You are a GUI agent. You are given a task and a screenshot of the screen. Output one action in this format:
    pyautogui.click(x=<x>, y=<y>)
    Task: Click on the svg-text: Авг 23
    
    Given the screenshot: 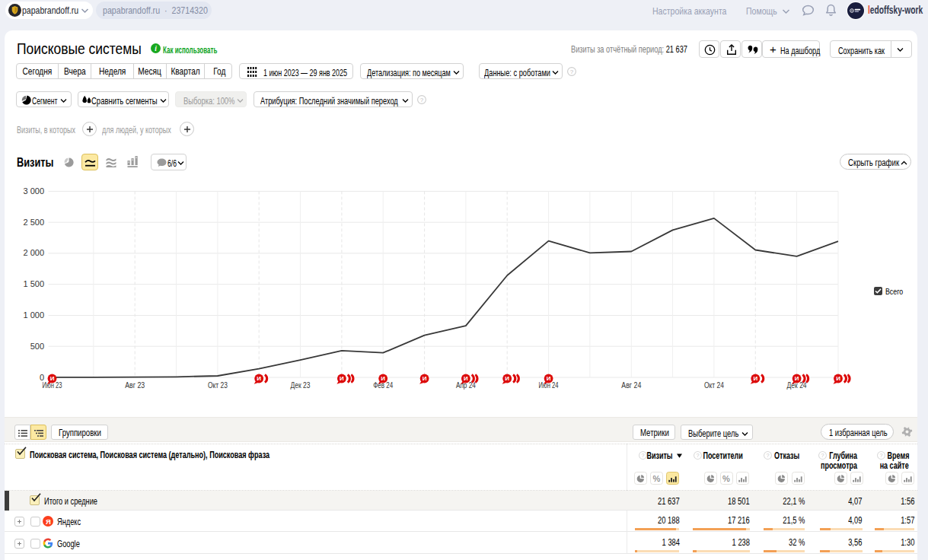 What is the action you would take?
    pyautogui.click(x=135, y=385)
    